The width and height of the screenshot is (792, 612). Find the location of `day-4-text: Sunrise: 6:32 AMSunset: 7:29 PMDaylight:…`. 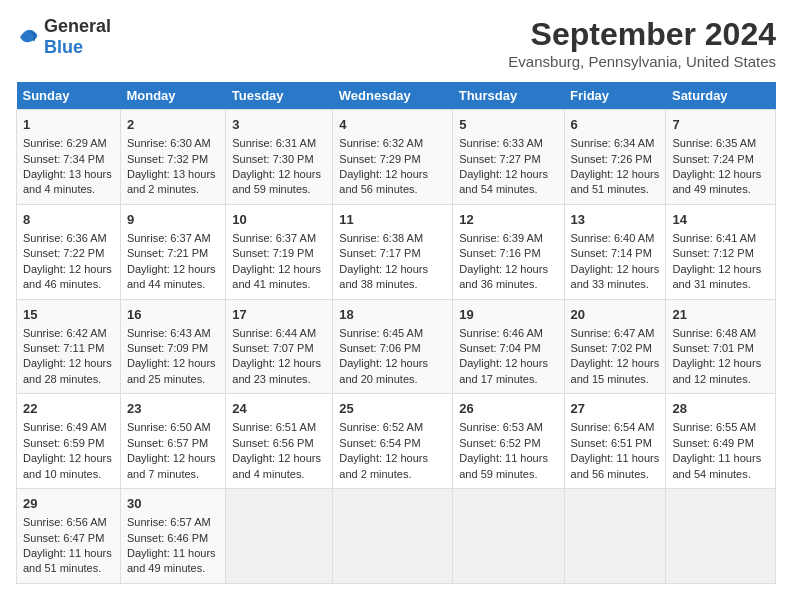

day-4-text: Sunrise: 6:32 AMSunset: 7:29 PMDaylight:… is located at coordinates (384, 166).